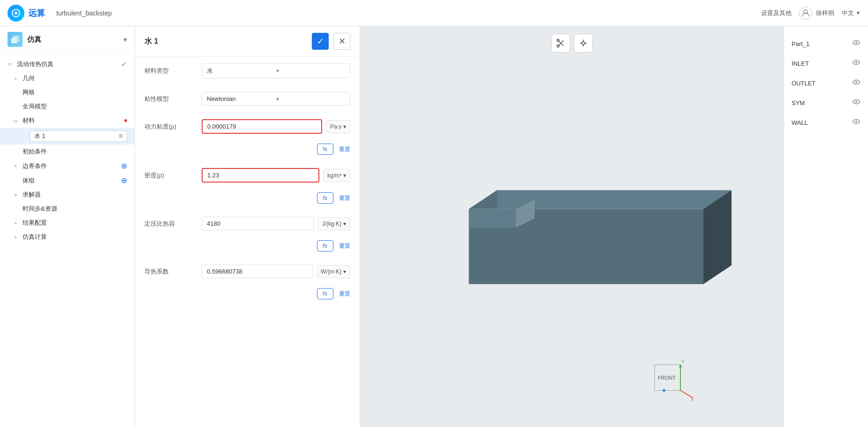 The height and width of the screenshot is (427, 868). I want to click on thermal-conductivity-row: 导热系数 W/(m·K) ▾, so click(248, 272).